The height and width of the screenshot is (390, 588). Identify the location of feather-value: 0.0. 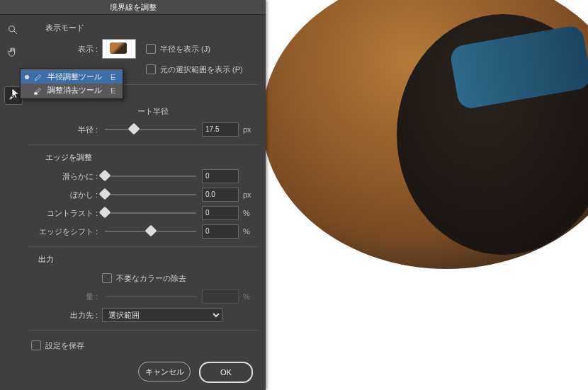
(220, 195).